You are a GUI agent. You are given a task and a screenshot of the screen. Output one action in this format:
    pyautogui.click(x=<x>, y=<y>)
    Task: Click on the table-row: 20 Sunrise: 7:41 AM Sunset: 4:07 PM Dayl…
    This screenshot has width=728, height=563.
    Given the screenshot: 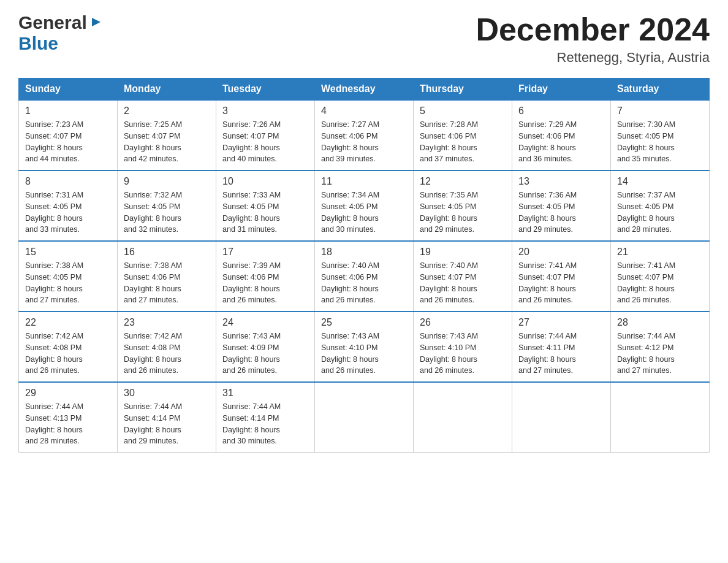 What is the action you would take?
    pyautogui.click(x=561, y=276)
    